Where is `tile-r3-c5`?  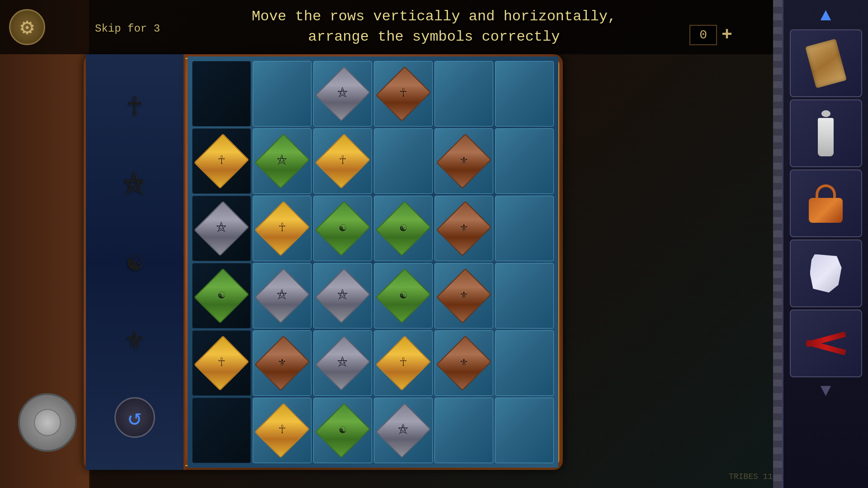 tile-r3-c5 is located at coordinates (524, 296).